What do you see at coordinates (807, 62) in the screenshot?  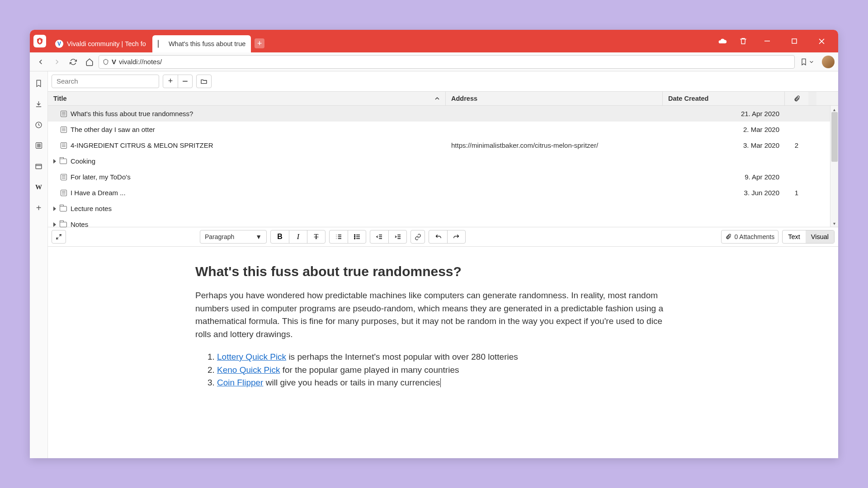 I see `bookmark-button` at bounding box center [807, 62].